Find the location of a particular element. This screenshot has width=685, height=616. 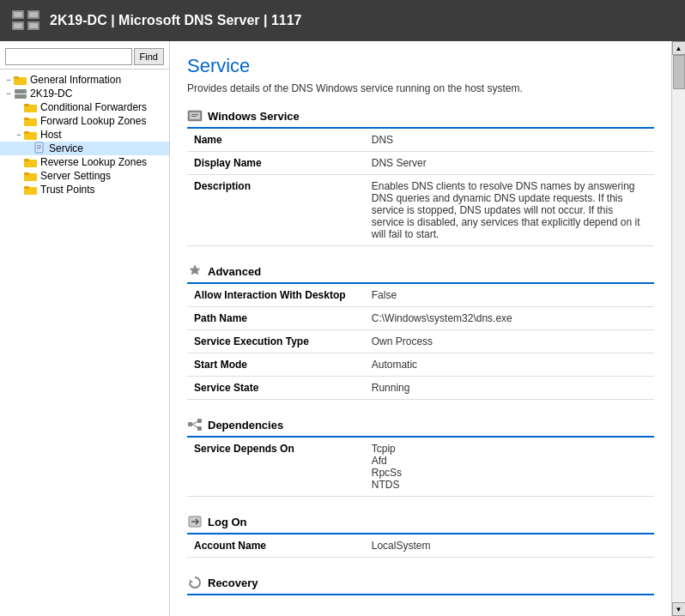

section-header-log-on: Log On is located at coordinates (421, 524).